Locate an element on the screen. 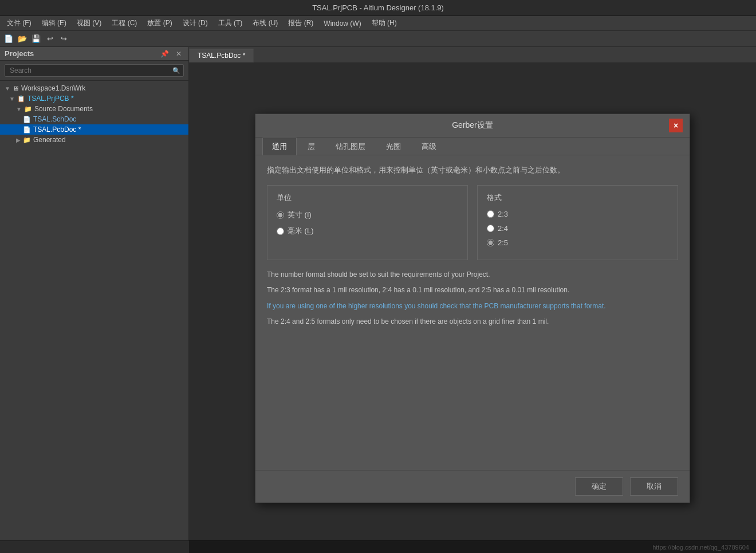 Image resolution: width=756 pixels, height=553 pixels. menu-design: 设计 (D) is located at coordinates (195, 23).